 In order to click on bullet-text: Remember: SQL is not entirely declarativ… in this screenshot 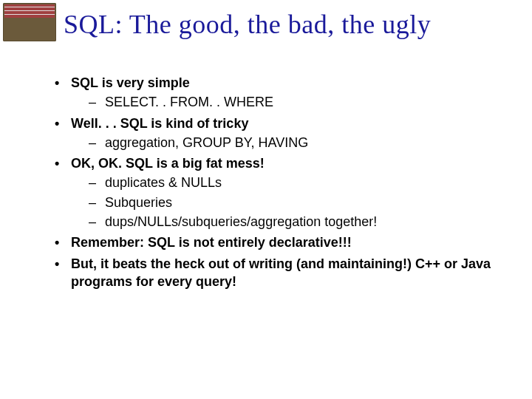, I will do `click(211, 242)`.